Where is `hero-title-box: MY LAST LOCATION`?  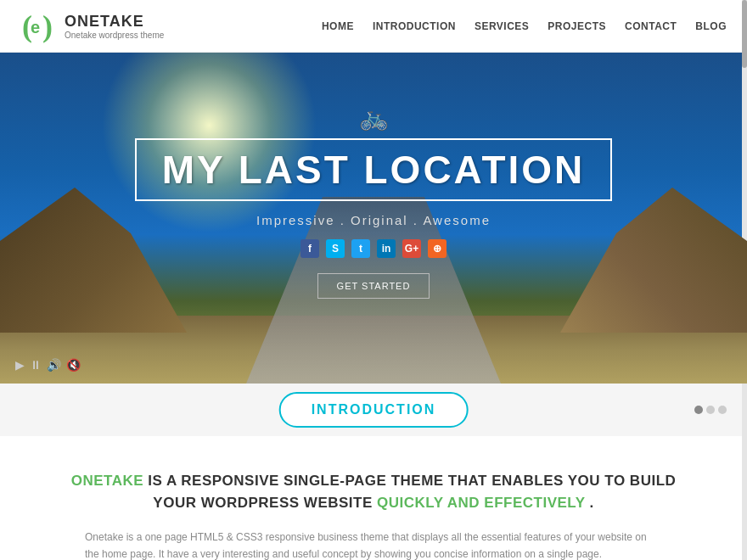 hero-title-box: MY LAST LOCATION is located at coordinates (374, 170).